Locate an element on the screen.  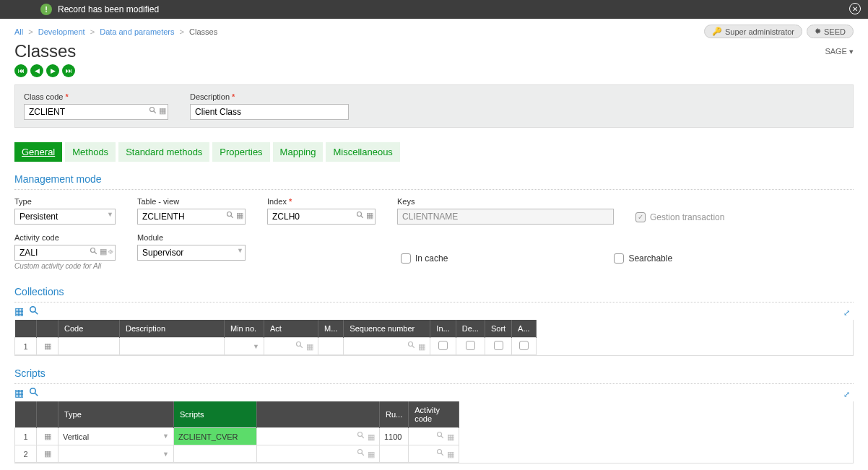
in-cache-checkbox: In cache is located at coordinates (425, 258).